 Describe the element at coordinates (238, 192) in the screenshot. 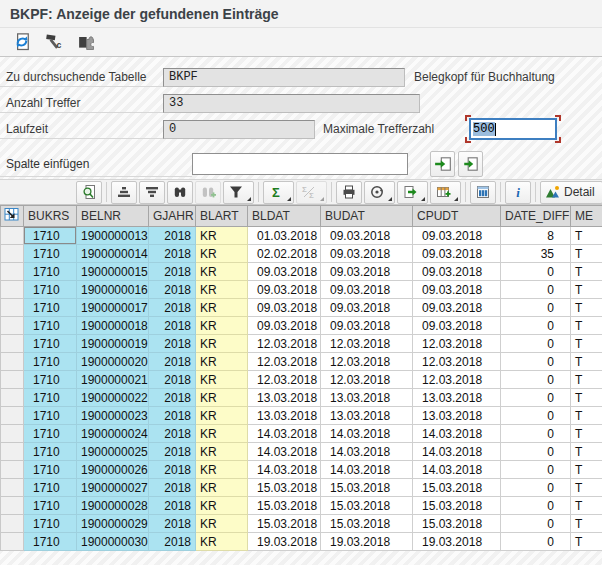

I see `filter-icon` at that location.